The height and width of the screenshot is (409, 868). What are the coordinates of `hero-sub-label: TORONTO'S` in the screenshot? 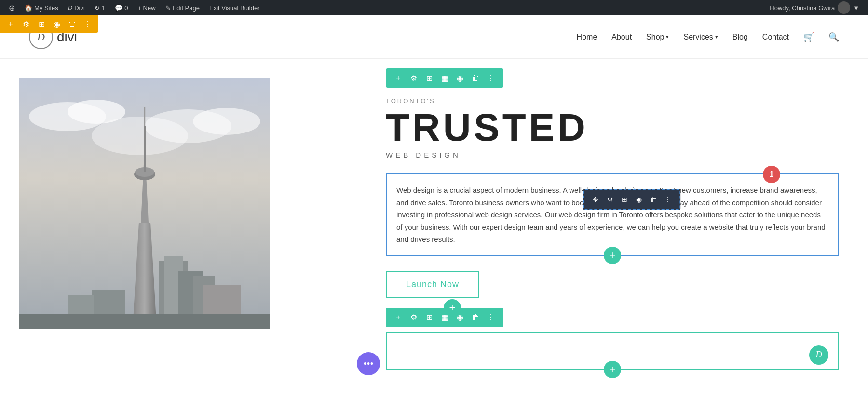 It's located at (612, 101).